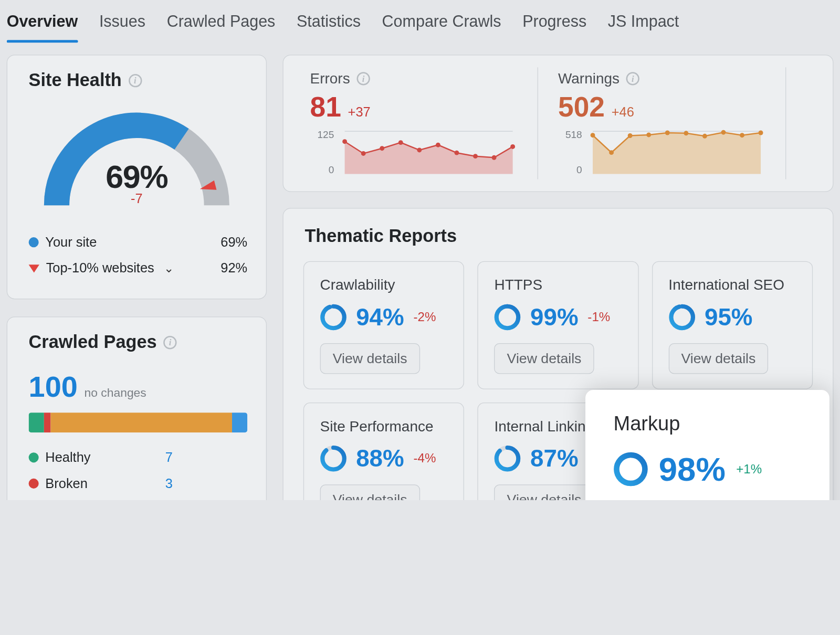 This screenshot has width=840, height=635. What do you see at coordinates (139, 484) in the screenshot?
I see `crawled-pages-row: Broken3` at bounding box center [139, 484].